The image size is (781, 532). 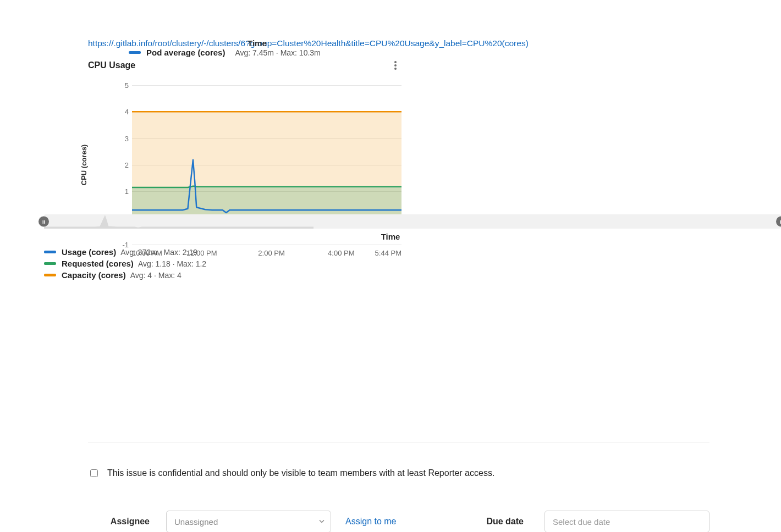 I want to click on due-date-input, so click(x=627, y=521).